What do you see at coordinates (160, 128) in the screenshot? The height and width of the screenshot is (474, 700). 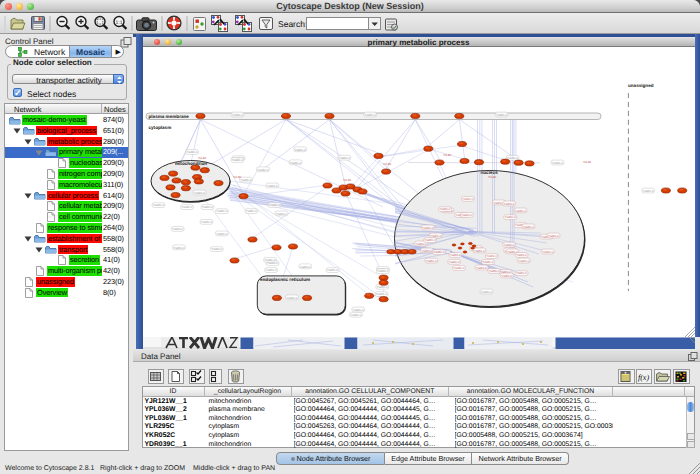 I see `svg-text: cytoplasm` at bounding box center [160, 128].